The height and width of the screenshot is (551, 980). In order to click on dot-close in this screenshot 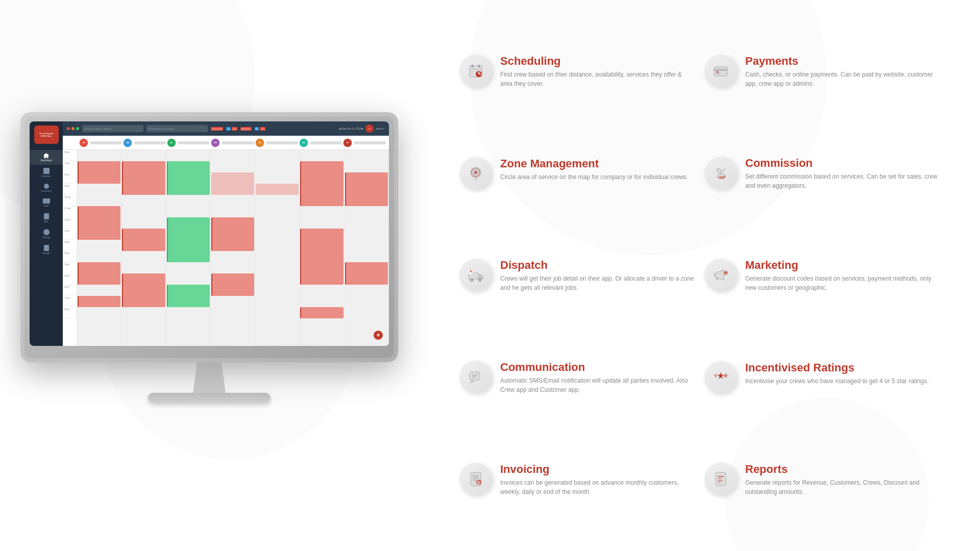, I will do `click(78, 129)`.